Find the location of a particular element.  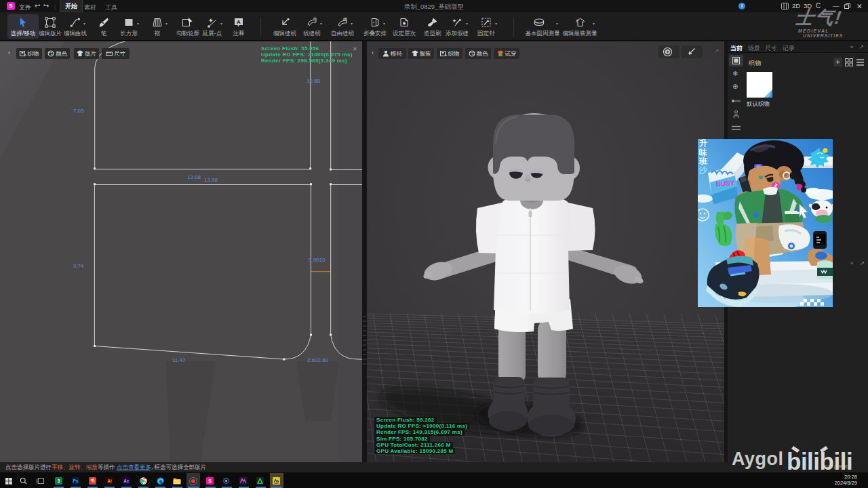

svg-text: bilibili is located at coordinates (819, 460).